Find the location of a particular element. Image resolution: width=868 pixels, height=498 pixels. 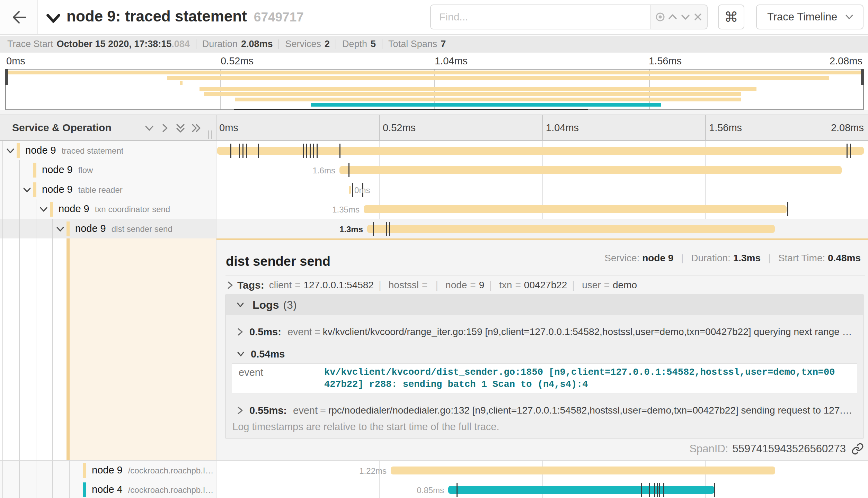

span-name-cell: node 9traced statement is located at coordinates (108, 151).